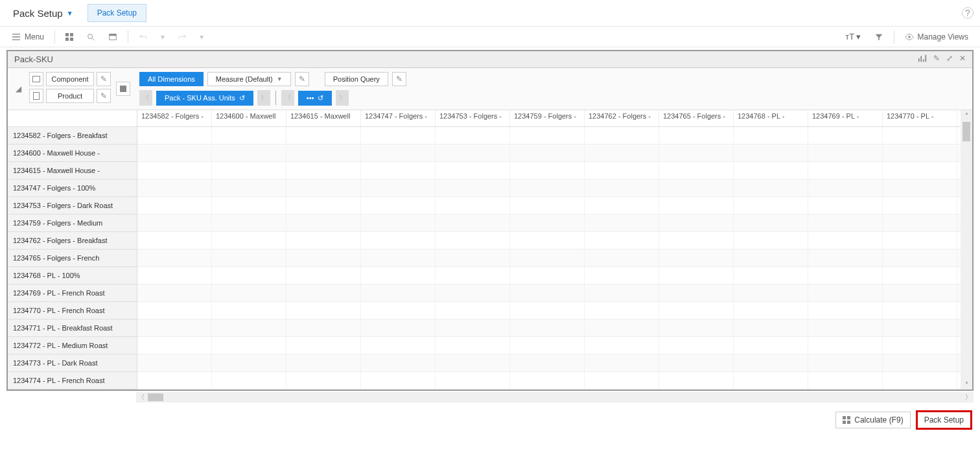 Image resolution: width=980 pixels, height=455 pixels. What do you see at coordinates (473, 118) in the screenshot?
I see `column-header: 1234753 - Folgers -` at bounding box center [473, 118].